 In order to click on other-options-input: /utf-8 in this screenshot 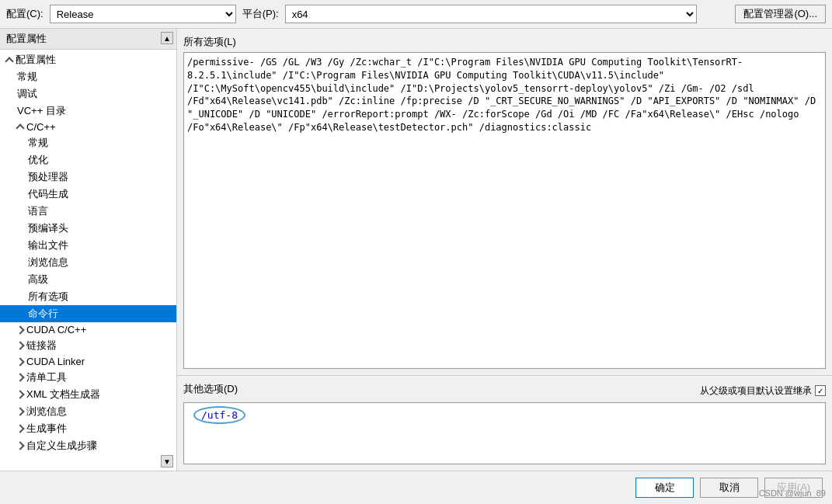, I will do `click(505, 433)`.